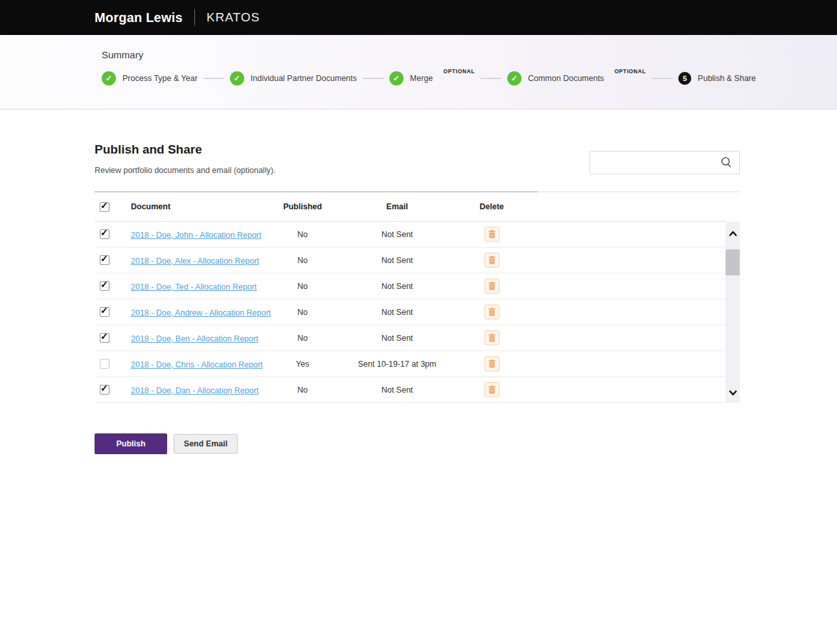 The height and width of the screenshot is (644, 837). Describe the element at coordinates (195, 261) in the screenshot. I see `document-link: 2018 - Doe, Alex - Allocation Report` at that location.